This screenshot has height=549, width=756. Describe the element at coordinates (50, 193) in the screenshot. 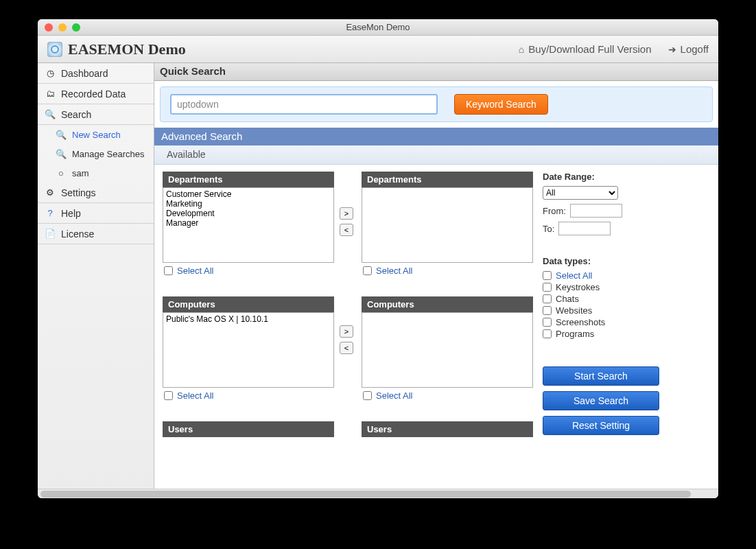

I see `gear-icon: ⚙` at that location.